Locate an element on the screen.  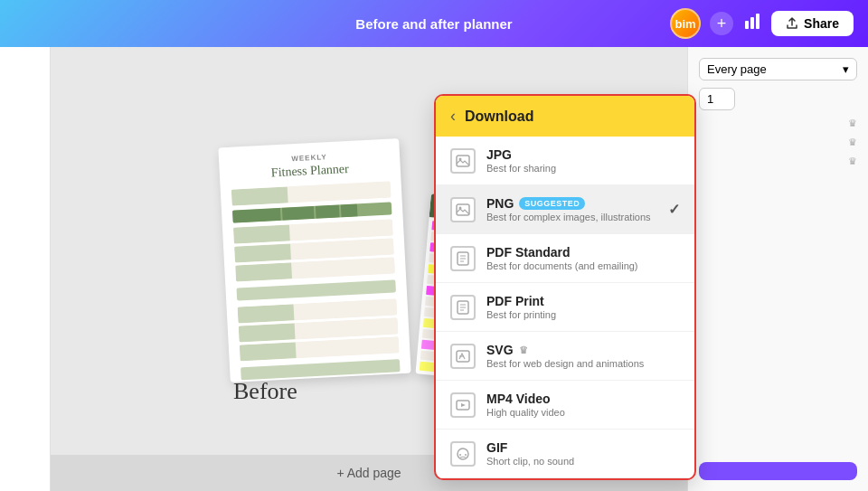
chevron-down-icon: ▾ is located at coordinates (846, 69).